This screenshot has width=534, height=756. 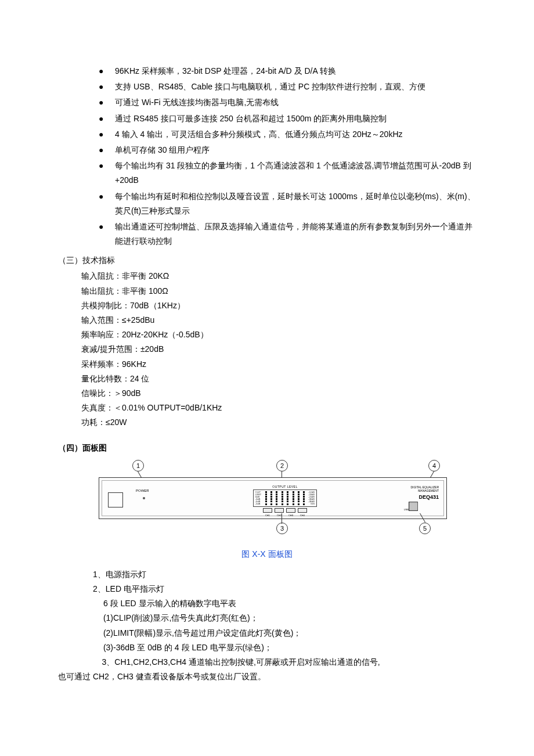 I want to click on ch1-button, so click(x=268, y=510).